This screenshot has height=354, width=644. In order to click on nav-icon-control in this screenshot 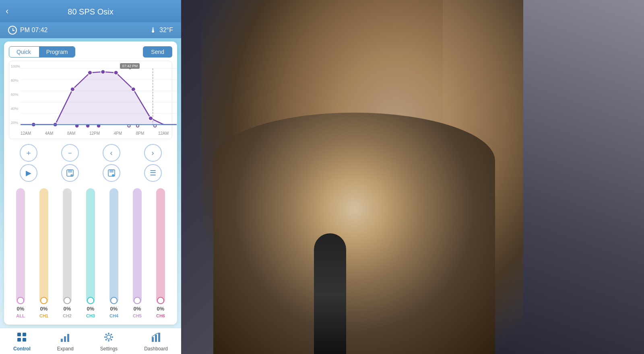, I will do `click(22, 338)`.